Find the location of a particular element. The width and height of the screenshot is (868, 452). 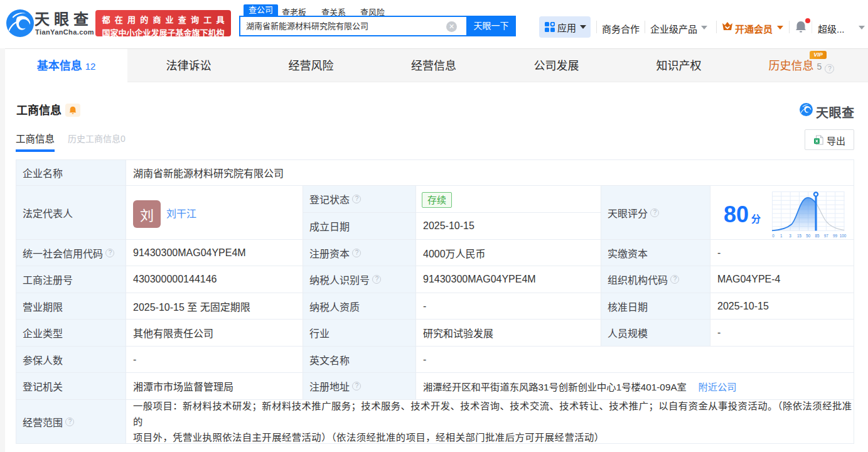

svg-text: 1 is located at coordinates (781, 236).